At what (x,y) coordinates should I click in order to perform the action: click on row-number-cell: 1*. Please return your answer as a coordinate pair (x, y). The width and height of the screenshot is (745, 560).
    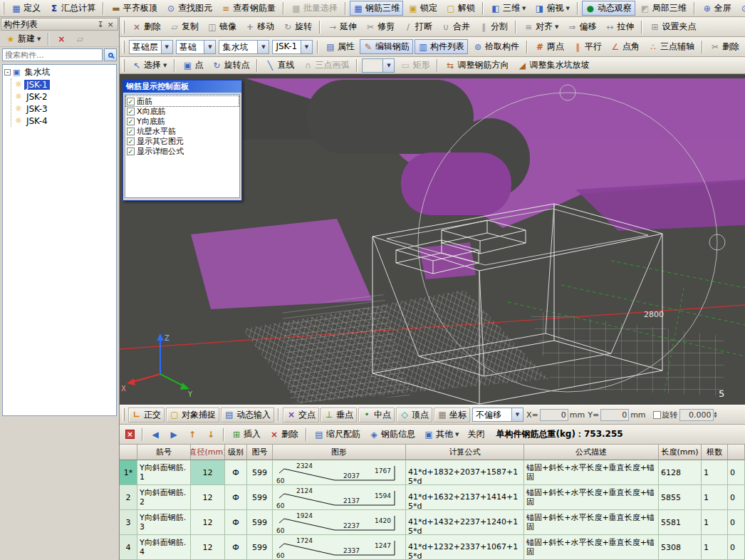
    Looking at the image, I should click on (128, 473).